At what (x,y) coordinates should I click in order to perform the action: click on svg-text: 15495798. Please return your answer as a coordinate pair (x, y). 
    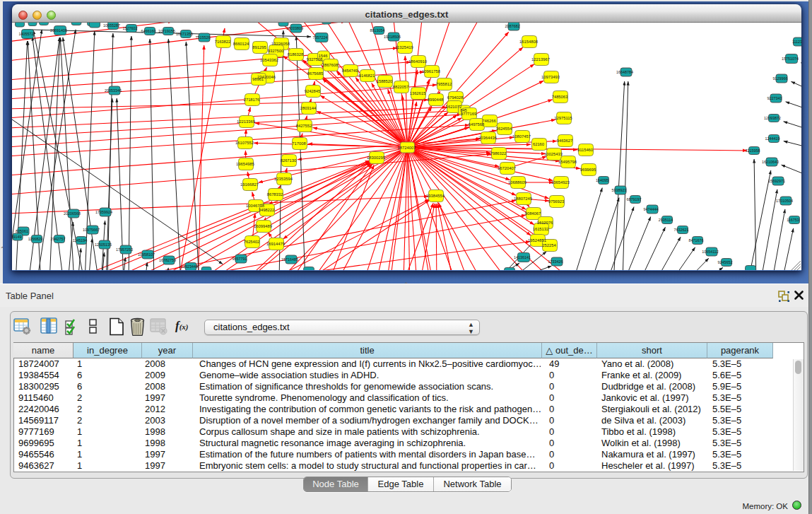
    Looking at the image, I should click on (567, 162).